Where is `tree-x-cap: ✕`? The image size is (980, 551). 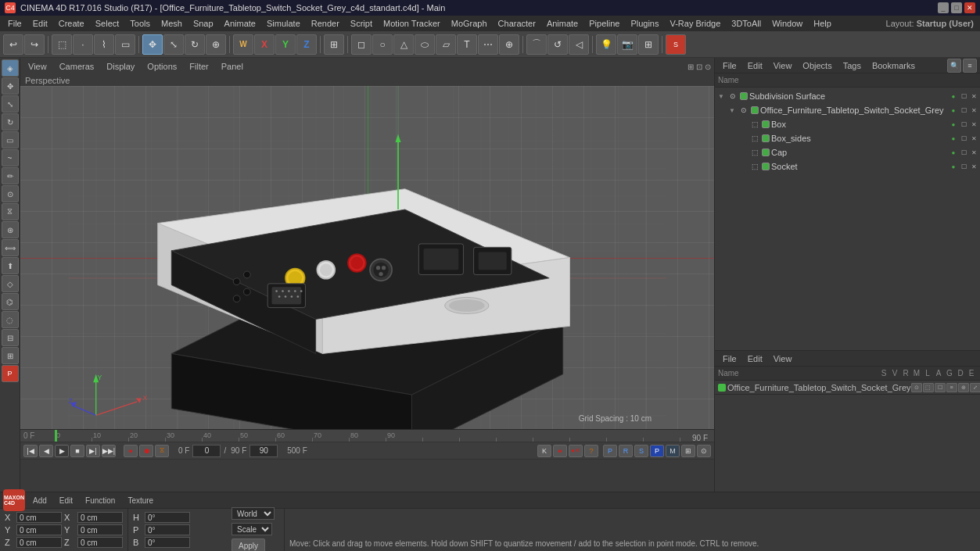
tree-x-cap: ✕ is located at coordinates (974, 152).